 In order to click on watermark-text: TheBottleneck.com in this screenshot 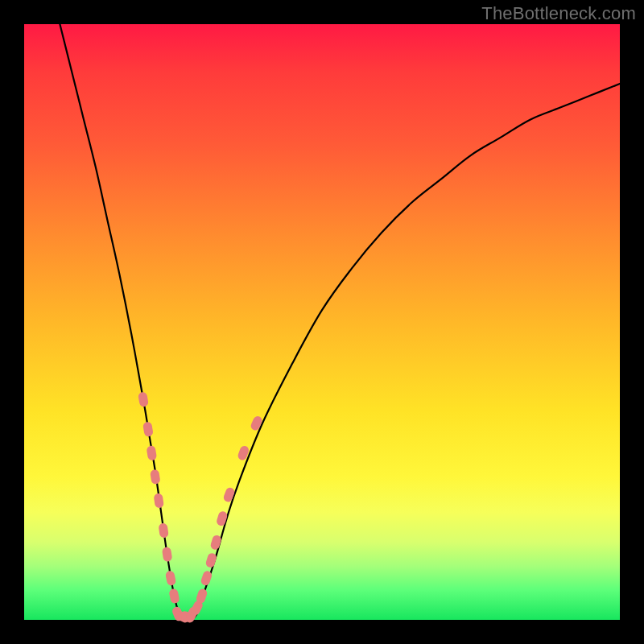, I will do `click(559, 14)`.